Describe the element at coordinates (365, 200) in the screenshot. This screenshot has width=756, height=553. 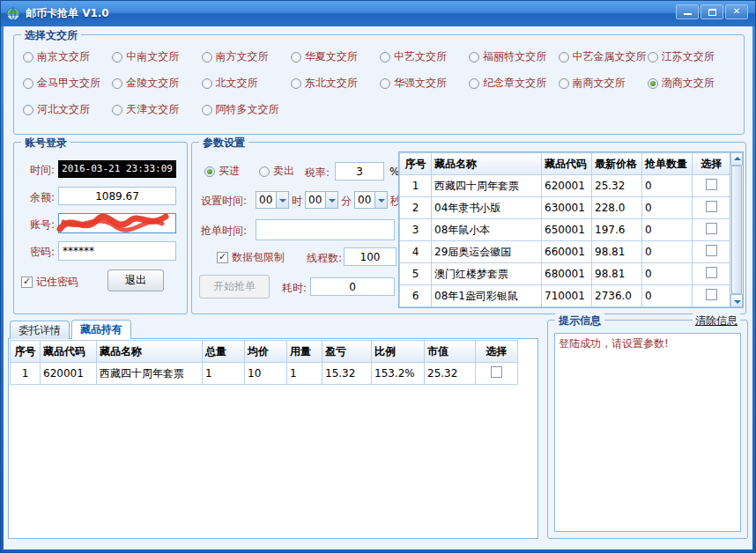
I see `second-value: 00` at that location.